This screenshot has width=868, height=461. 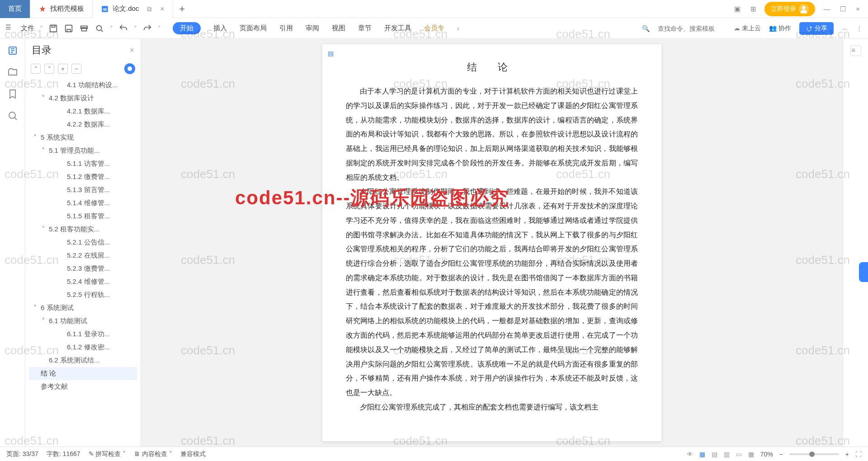 I want to click on tab-document-label: 论文.doc, so click(x=126, y=9).